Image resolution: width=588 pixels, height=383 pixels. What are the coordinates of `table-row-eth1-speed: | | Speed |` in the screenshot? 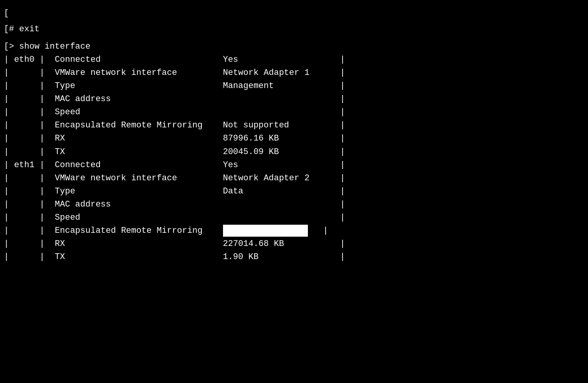 It's located at (294, 218).